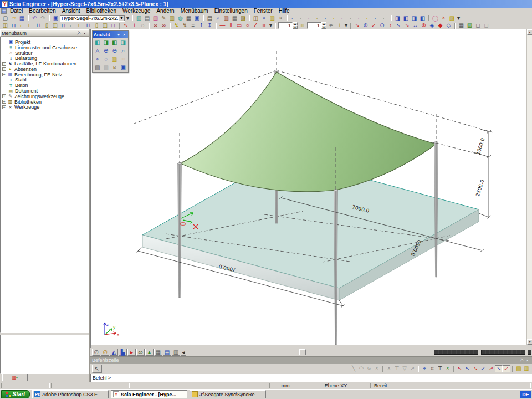 The height and width of the screenshot is (399, 532). What do you see at coordinates (124, 68) in the screenshot?
I see `screen-button: ▣` at bounding box center [124, 68].